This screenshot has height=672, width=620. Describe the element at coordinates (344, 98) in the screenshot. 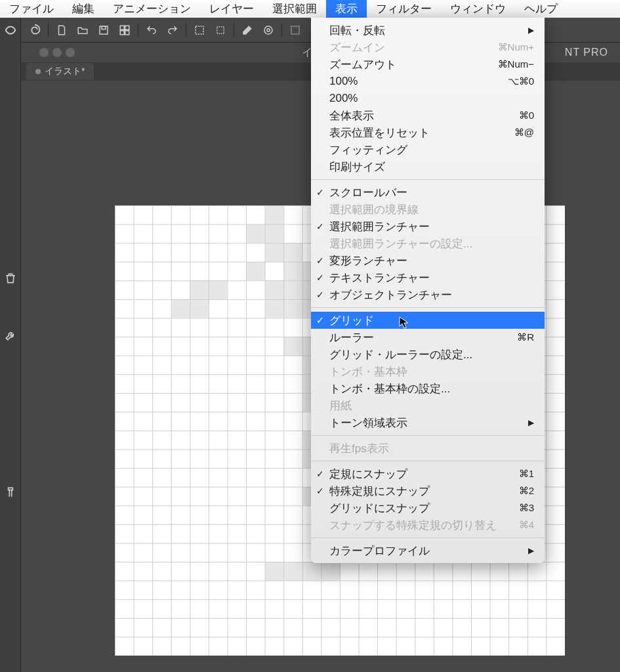

I see `menu-item-label: 200%` at that location.